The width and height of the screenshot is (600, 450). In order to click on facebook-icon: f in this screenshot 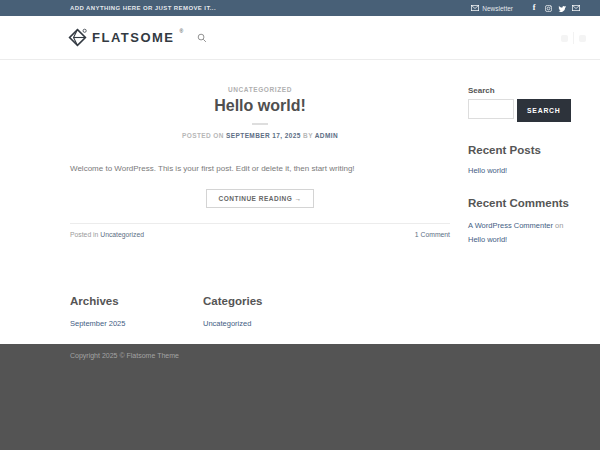, I will do `click(534, 8)`.